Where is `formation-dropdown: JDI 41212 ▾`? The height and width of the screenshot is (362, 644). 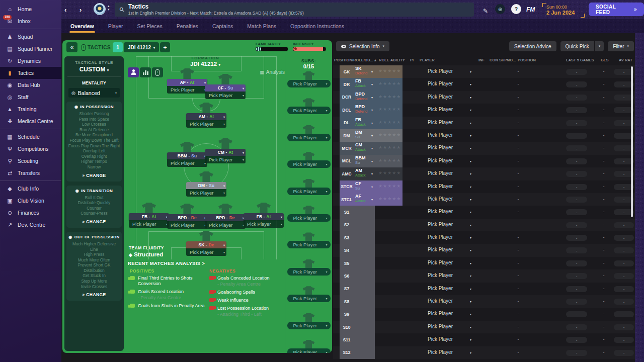 formation-dropdown: JDI 41212 ▾ is located at coordinates (205, 64).